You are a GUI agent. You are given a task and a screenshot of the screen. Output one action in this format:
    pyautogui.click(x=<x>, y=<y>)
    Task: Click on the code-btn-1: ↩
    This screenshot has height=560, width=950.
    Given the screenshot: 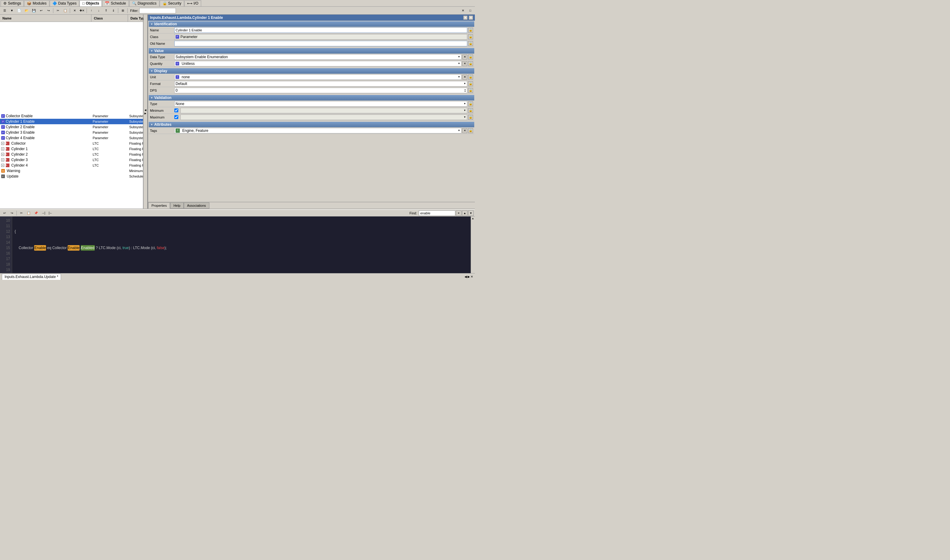 What is the action you would take?
    pyautogui.click(x=5, y=213)
    